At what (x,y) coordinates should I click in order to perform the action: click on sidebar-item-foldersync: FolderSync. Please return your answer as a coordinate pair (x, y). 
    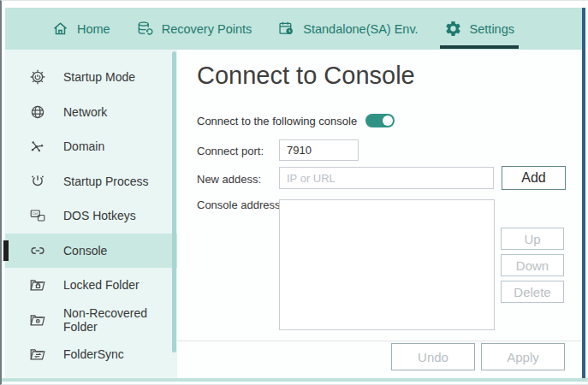
    Looking at the image, I should click on (91, 354).